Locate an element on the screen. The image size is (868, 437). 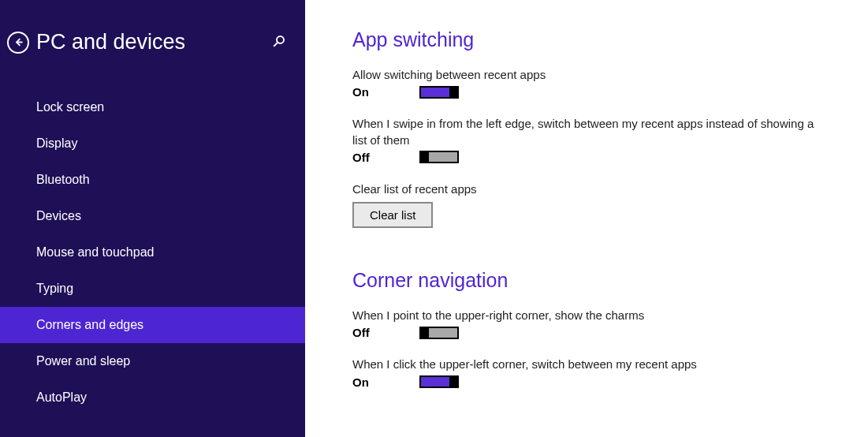
sidebar-item-corners-and-edges: Corners and edges is located at coordinates (153, 325).